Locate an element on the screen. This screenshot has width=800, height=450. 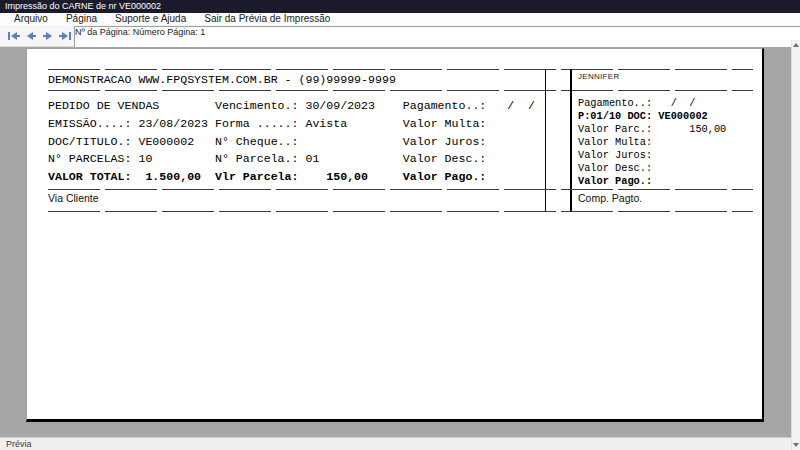
doc-line-emissao: EMISSÃO....: 23/08/2023 Forma .....: Avi… is located at coordinates (292, 124).